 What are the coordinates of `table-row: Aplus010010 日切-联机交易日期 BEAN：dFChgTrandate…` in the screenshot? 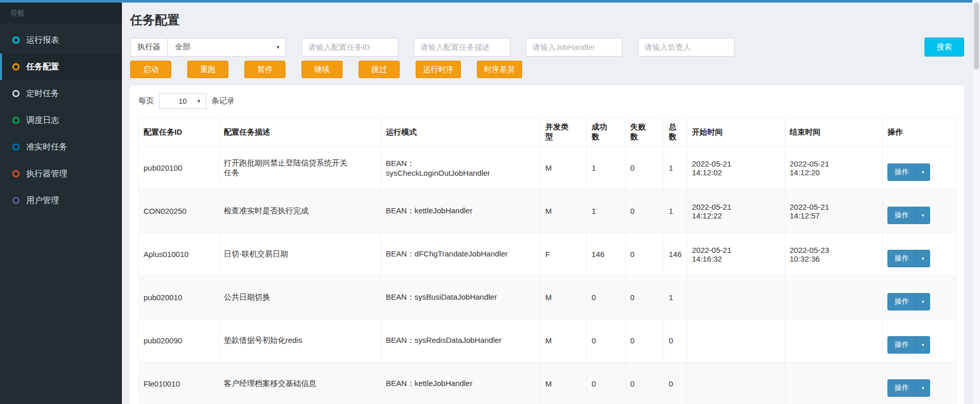 It's located at (548, 254).